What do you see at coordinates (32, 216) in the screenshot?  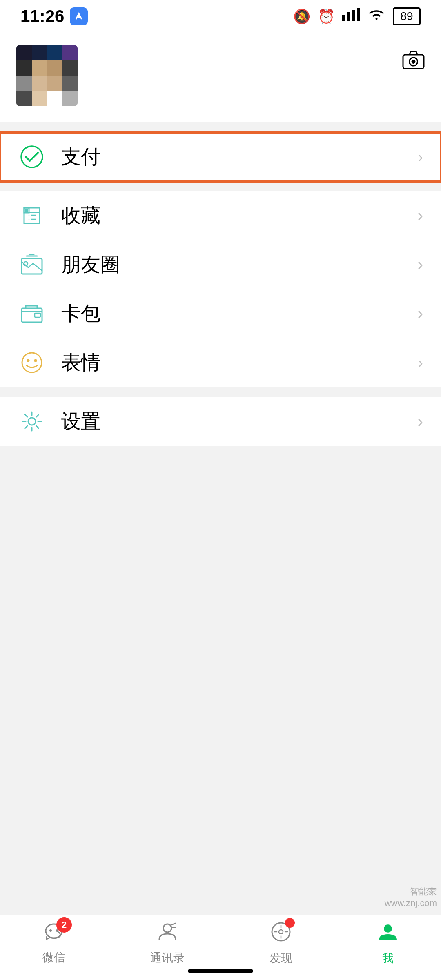 I see `favorites-icon` at bounding box center [32, 216].